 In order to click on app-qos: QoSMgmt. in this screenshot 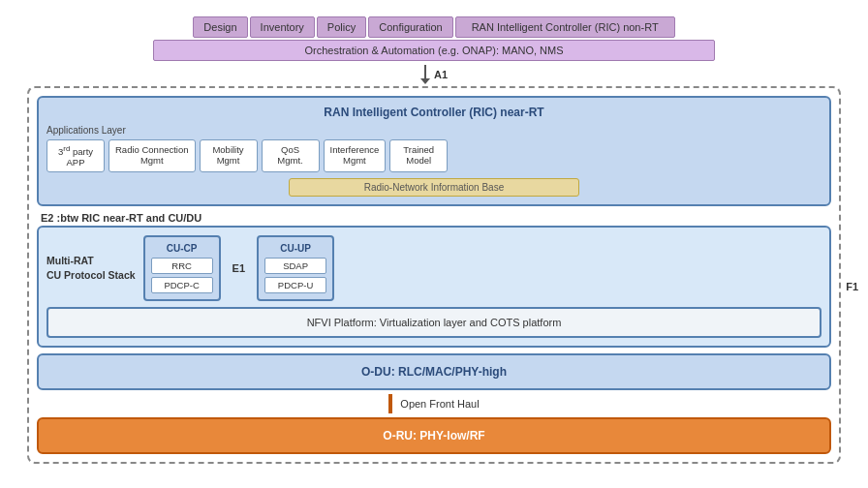, I will do `click(291, 156)`.